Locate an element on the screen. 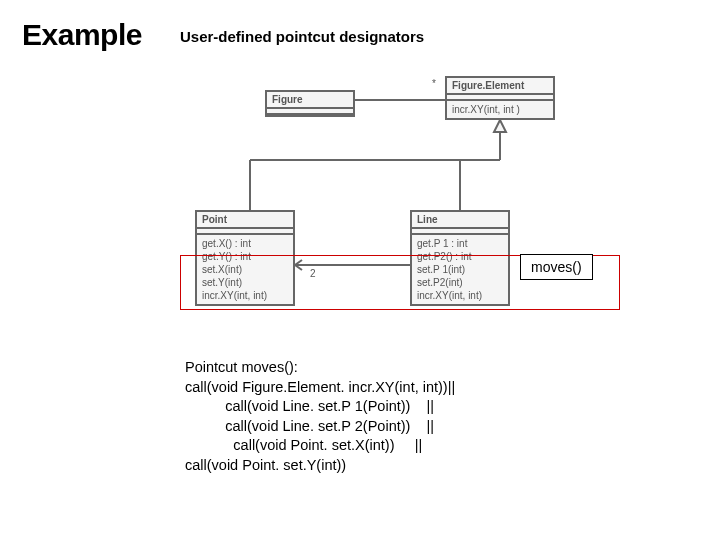 This screenshot has width=720, height=540. uml-class-figure-element: Figure.Element incr.XY(int, int ) is located at coordinates (500, 98).